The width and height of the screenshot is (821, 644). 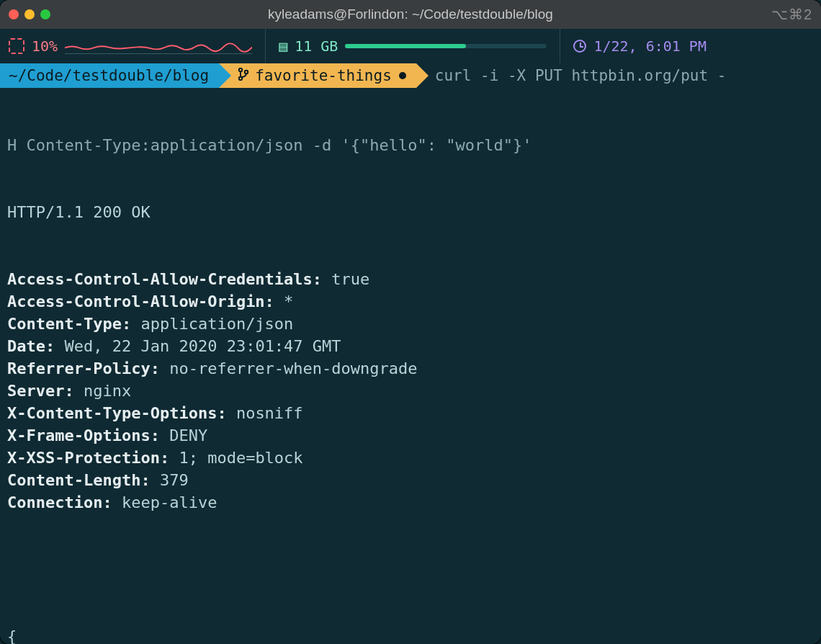 I want to click on header-name: X-XSS-Protection:, so click(x=88, y=458).